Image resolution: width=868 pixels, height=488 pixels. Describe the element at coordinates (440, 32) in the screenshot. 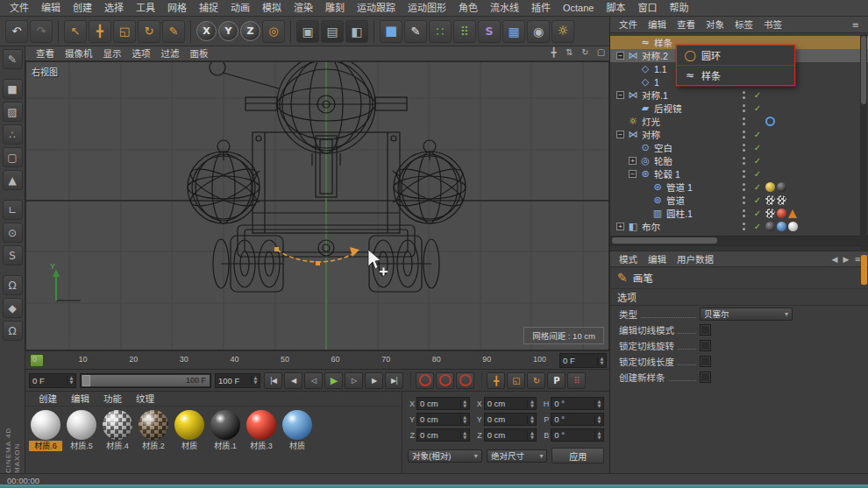

I see `array-icon: ∷` at that location.